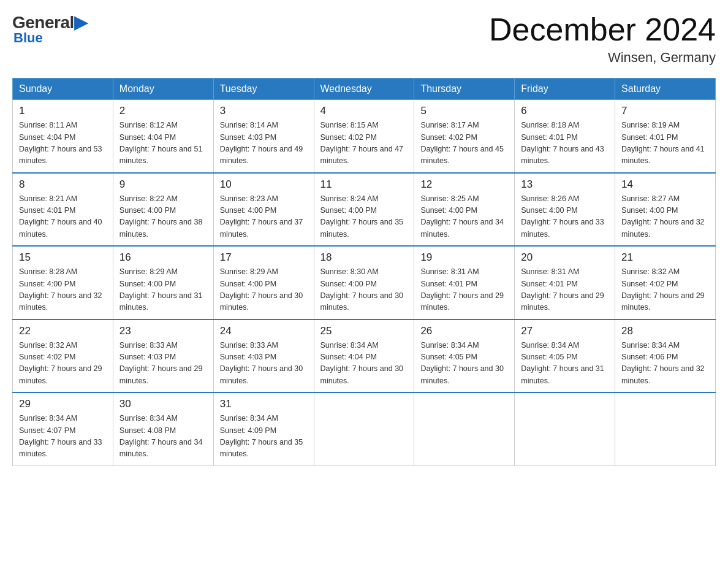 The width and height of the screenshot is (728, 563). What do you see at coordinates (665, 331) in the screenshot?
I see `day-number: 28` at bounding box center [665, 331].